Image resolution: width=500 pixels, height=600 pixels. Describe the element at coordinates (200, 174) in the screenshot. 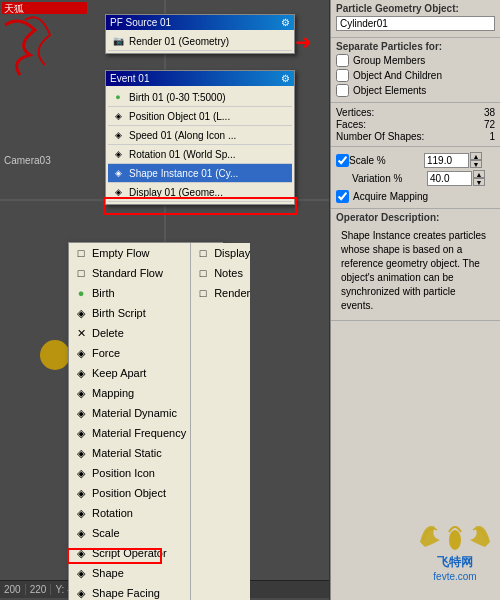

I see `event-row-4: ◈ Shape Instance 01 (Cy...` at that location.